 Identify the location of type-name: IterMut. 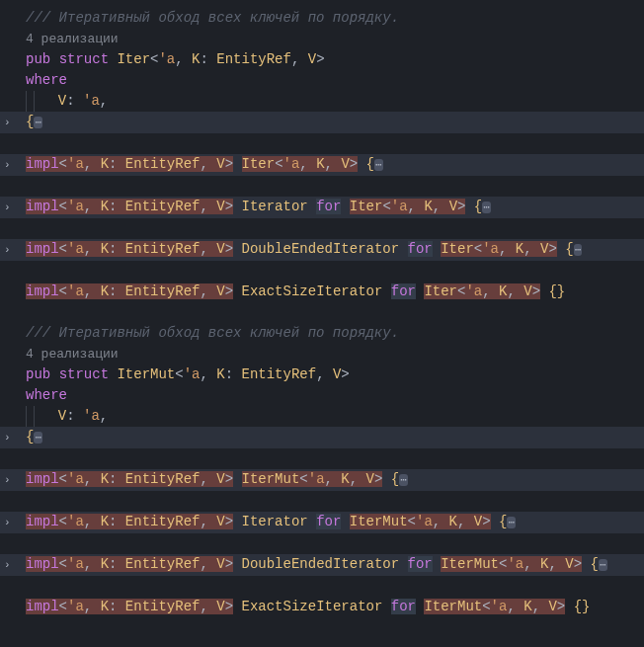
(146, 374).